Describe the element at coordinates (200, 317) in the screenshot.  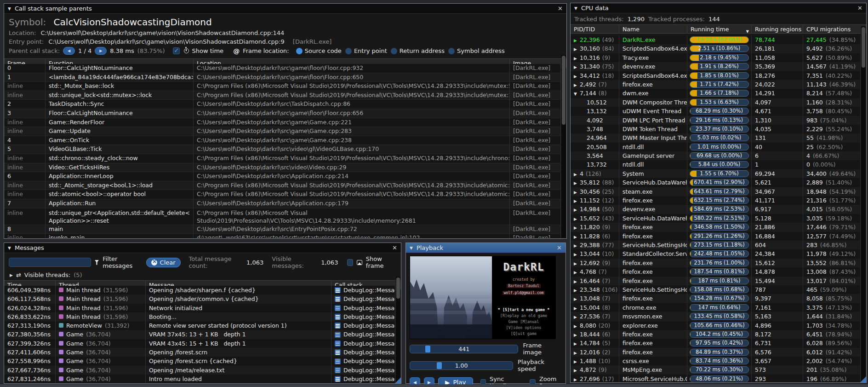
I see `message-row: 626,833,622ns Main thread(31,596) Bootin…` at that location.